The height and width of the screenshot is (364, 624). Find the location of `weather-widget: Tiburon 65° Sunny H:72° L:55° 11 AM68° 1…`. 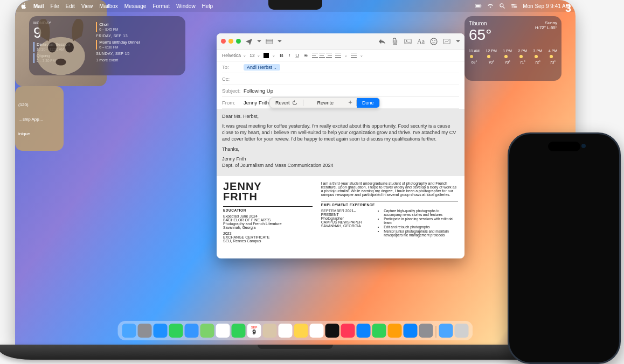

weather-widget: Tiburon 65° Sunny H:72° L:55° 11 AM68° 1… is located at coordinates (513, 48).